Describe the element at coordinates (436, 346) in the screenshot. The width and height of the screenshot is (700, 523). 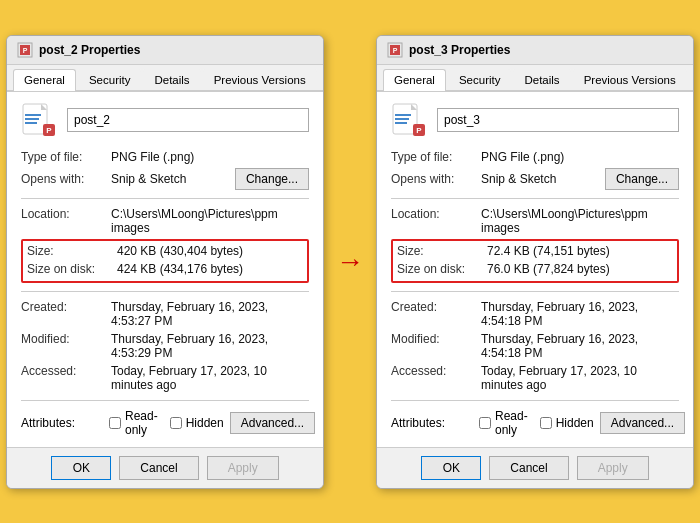
I see `modified-label-2: Modified:` at that location.